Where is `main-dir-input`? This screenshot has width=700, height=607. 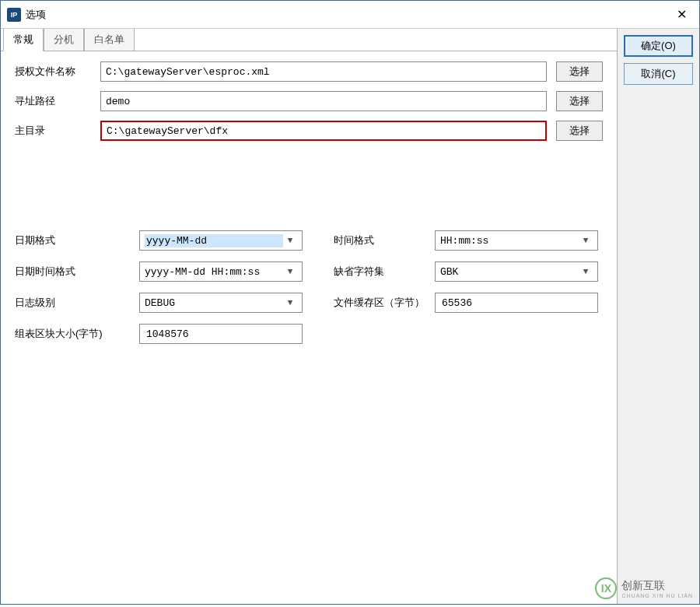
main-dir-input is located at coordinates (324, 131).